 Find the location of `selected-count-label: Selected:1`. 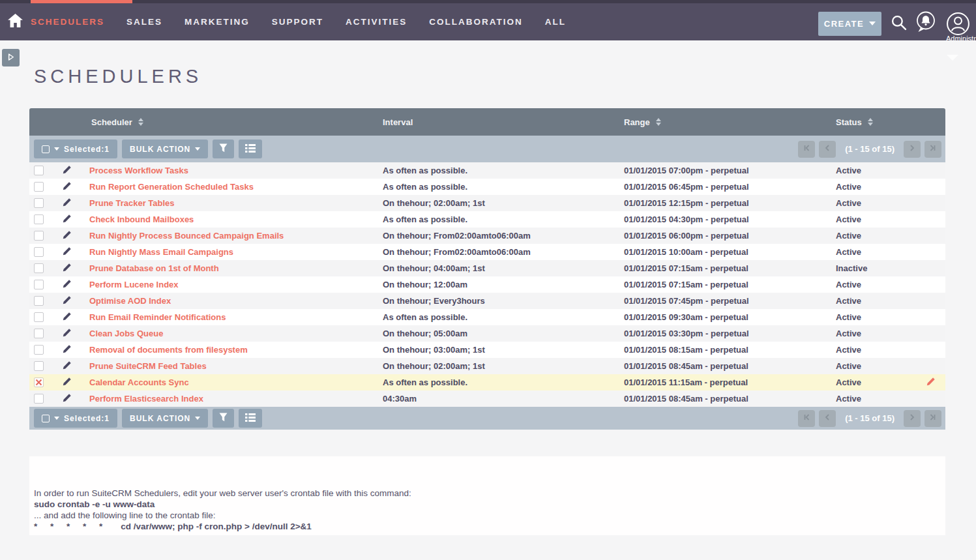

selected-count-label: Selected:1 is located at coordinates (87, 419).